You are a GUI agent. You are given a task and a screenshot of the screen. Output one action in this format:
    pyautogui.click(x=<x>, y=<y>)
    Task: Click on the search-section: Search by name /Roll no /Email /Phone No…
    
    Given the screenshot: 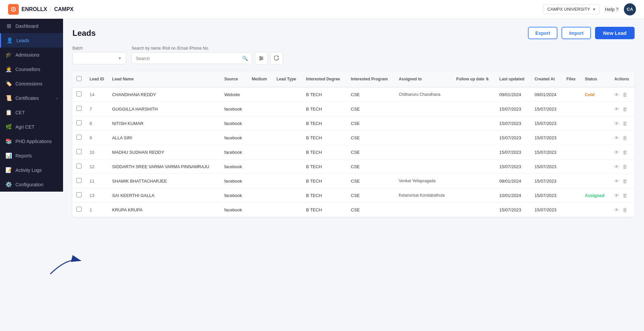 What is the action you would take?
    pyautogui.click(x=207, y=55)
    